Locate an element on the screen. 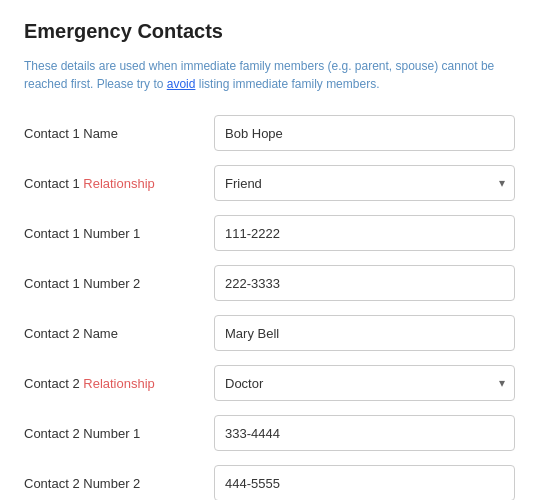  contact1-relationship-select: Friend Doctor Colleague Neighbour Other is located at coordinates (364, 183).